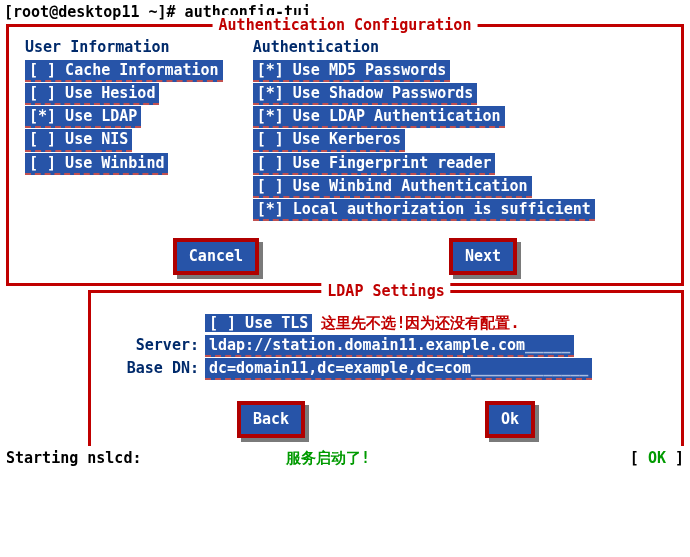  Describe the element at coordinates (330, 140) in the screenshot. I see `auth-checkbox: [ ] Use Kerberos` at that location.